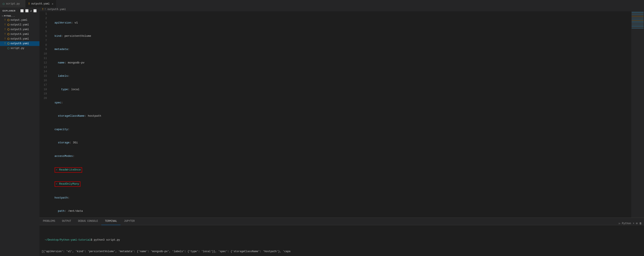 The width and height of the screenshot is (644, 256). What do you see at coordinates (52, 4) in the screenshot?
I see `tab-close-icon: ✕` at bounding box center [52, 4].